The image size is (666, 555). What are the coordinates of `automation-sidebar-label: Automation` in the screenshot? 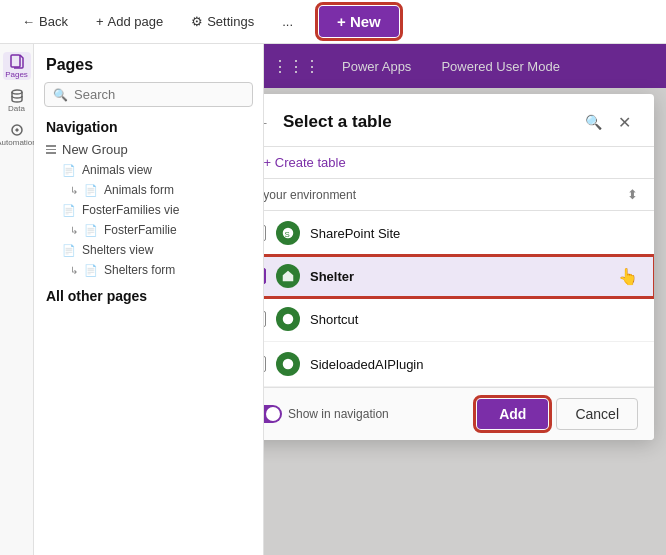 It's located at (18, 142).